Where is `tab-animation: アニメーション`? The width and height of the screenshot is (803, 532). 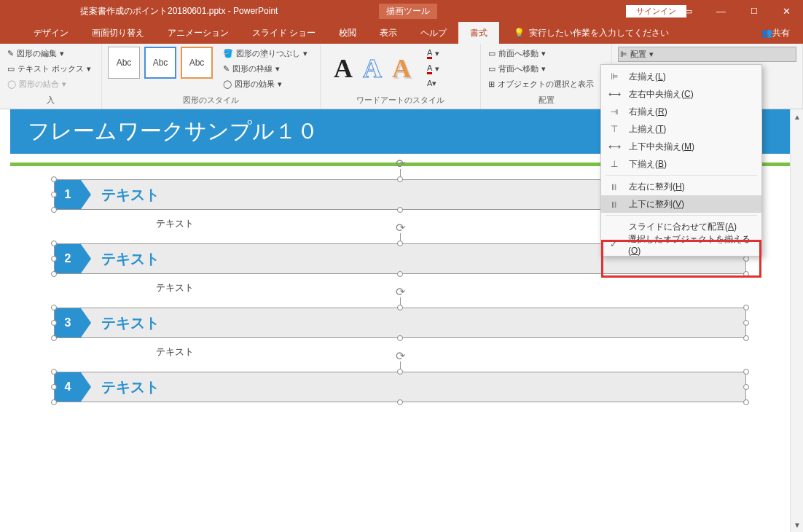
tab-animation: アニメーション is located at coordinates (198, 33).